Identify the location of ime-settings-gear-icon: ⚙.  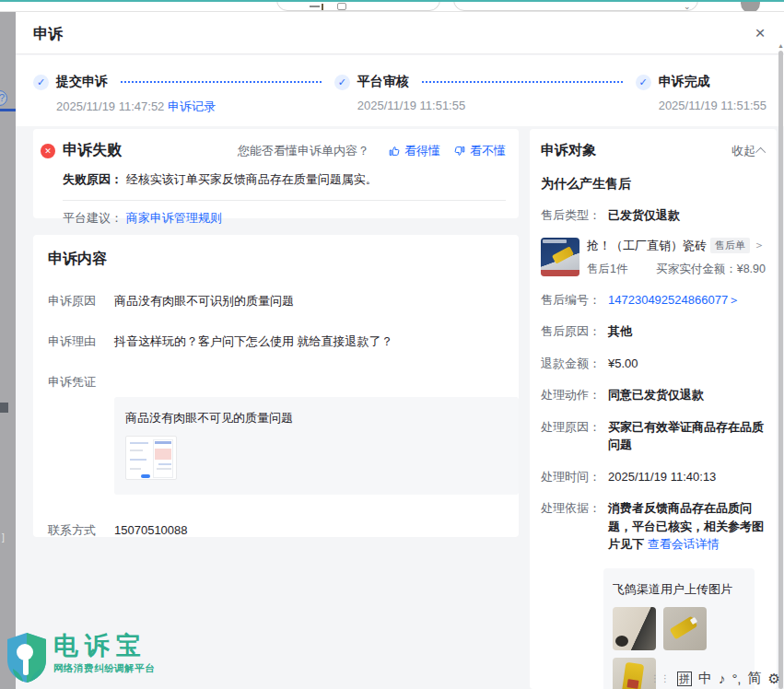
(774, 679).